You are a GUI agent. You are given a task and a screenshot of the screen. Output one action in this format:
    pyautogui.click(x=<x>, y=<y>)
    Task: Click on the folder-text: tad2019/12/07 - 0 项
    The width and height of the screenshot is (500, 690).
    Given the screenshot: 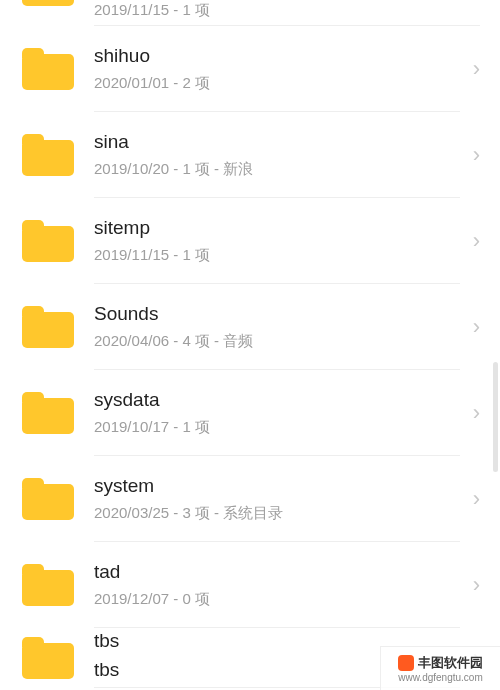 What is the action you would take?
    pyautogui.click(x=277, y=585)
    